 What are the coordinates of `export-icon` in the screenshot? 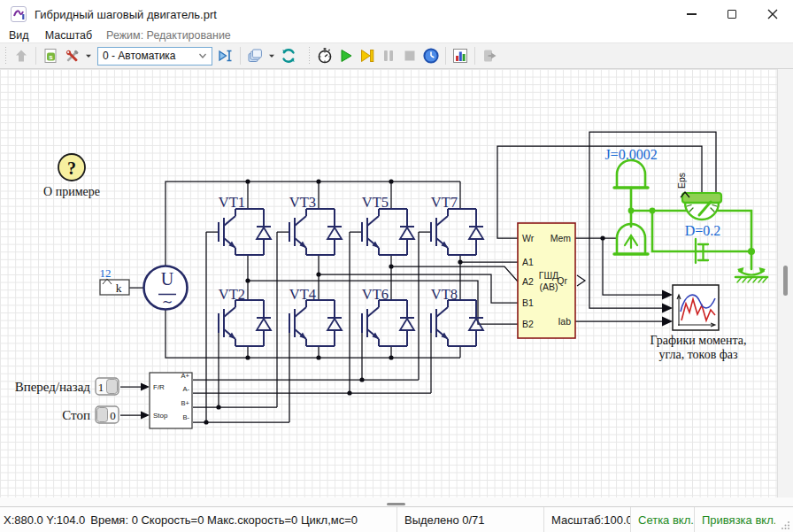 It's located at (489, 56).